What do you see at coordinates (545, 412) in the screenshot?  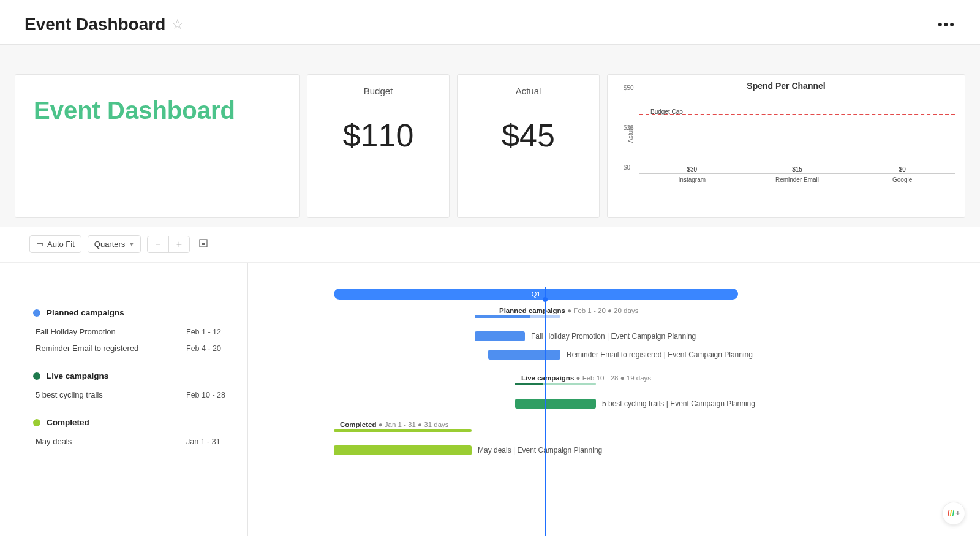 I see `gantt-today-line` at bounding box center [545, 412].